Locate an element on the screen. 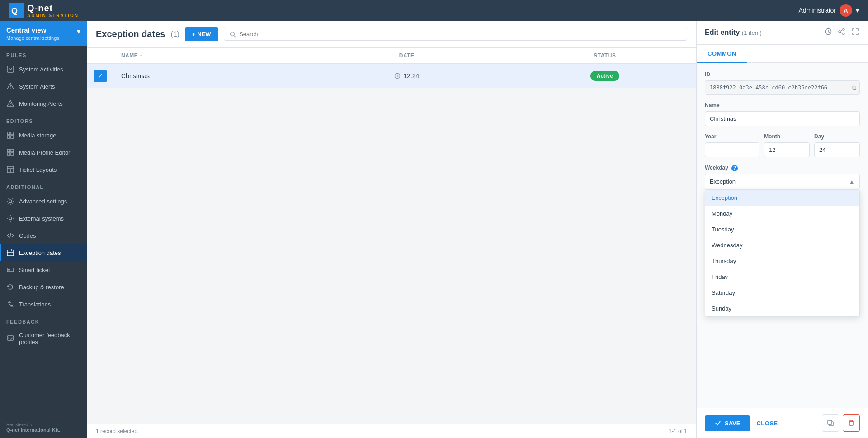  feedback-icon is located at coordinates (10, 339).